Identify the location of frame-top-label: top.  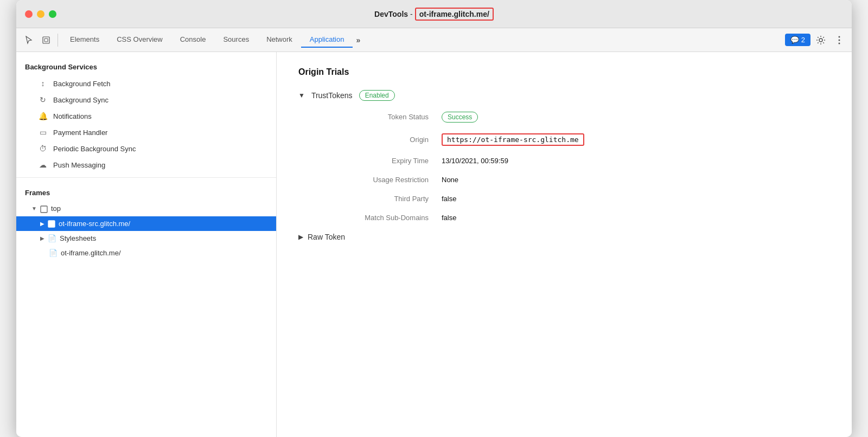
(56, 208).